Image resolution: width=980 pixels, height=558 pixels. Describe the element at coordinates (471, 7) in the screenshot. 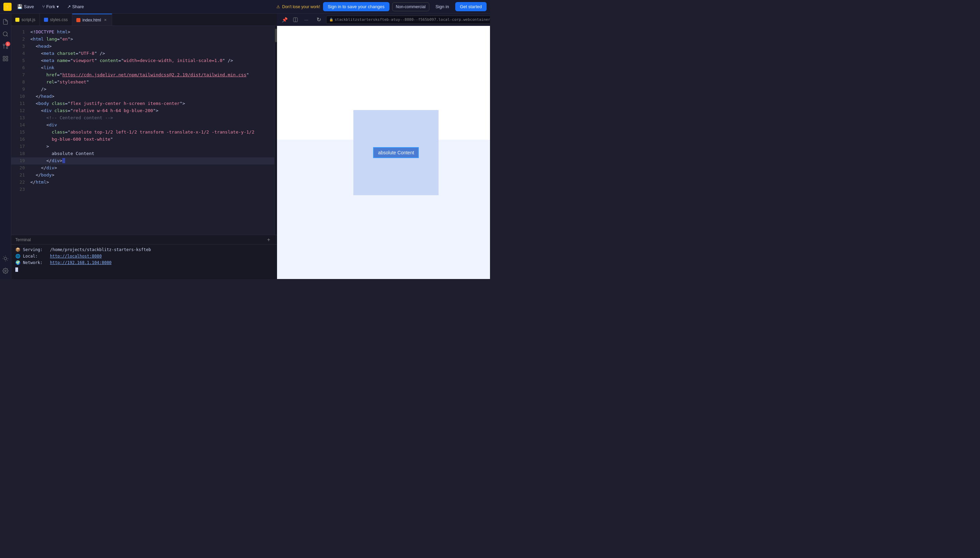

I see `get-started-button: Get started` at that location.